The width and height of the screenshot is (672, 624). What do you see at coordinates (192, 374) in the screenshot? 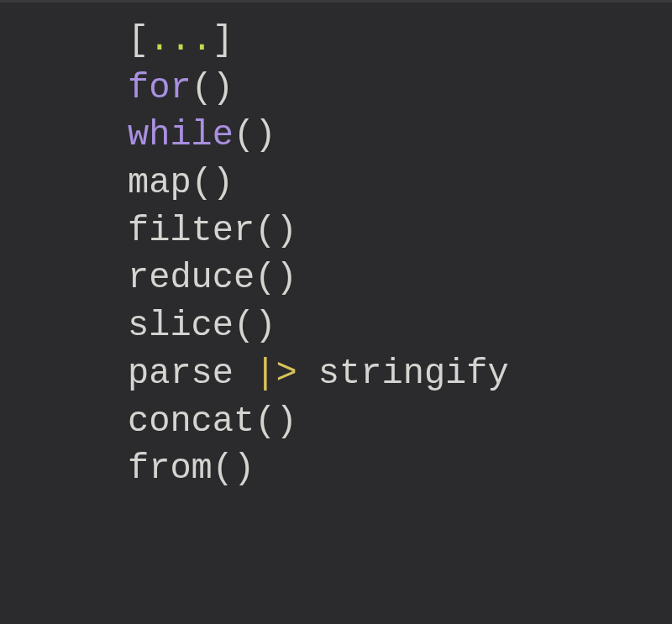
I see `parse-label: parse` at bounding box center [192, 374].